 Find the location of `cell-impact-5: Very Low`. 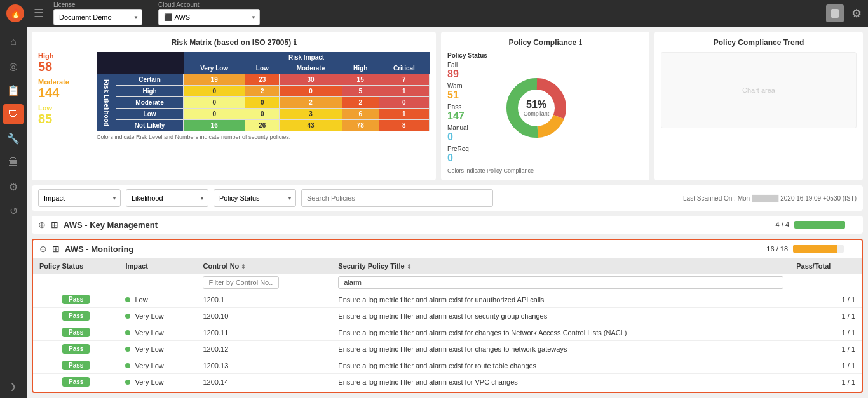

cell-impact-5: Very Low is located at coordinates (158, 382).